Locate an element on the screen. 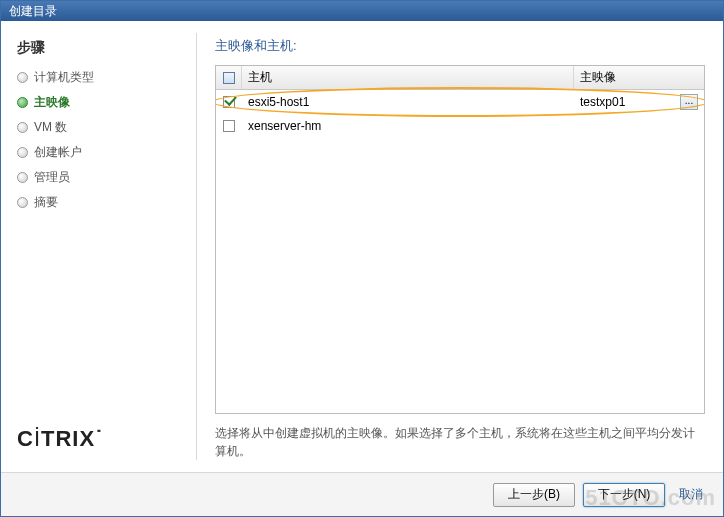 The width and height of the screenshot is (724, 517). step-label: 计算机类型 is located at coordinates (64, 78).